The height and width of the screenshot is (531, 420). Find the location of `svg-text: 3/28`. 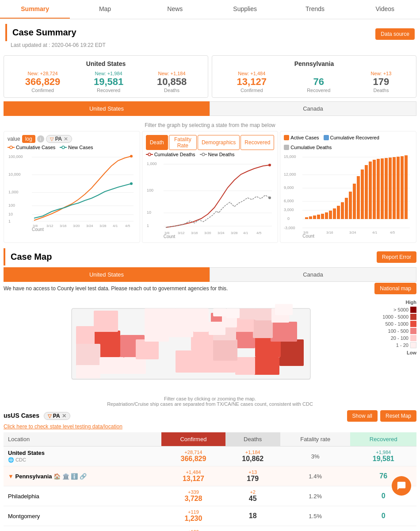

svg-text: 3/28 is located at coordinates (103, 226).